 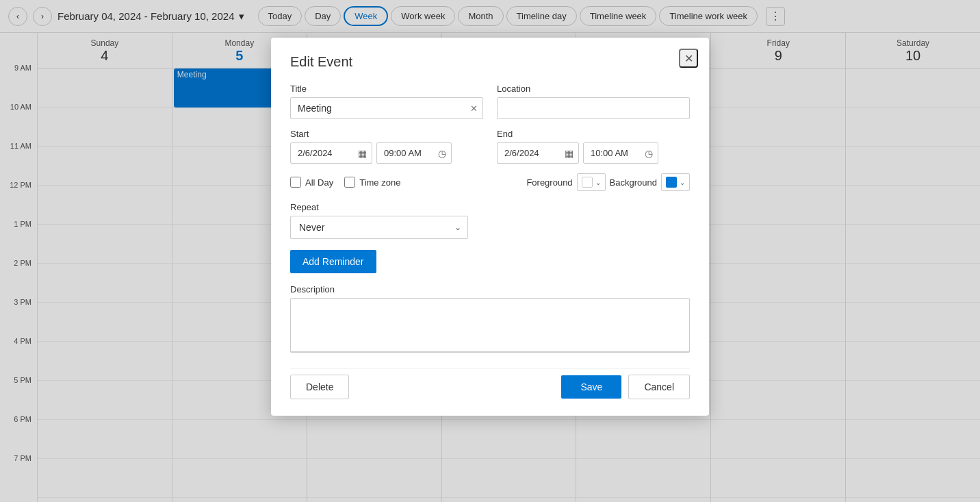 What do you see at coordinates (634, 182) in the screenshot?
I see `background-label: Background` at bounding box center [634, 182].